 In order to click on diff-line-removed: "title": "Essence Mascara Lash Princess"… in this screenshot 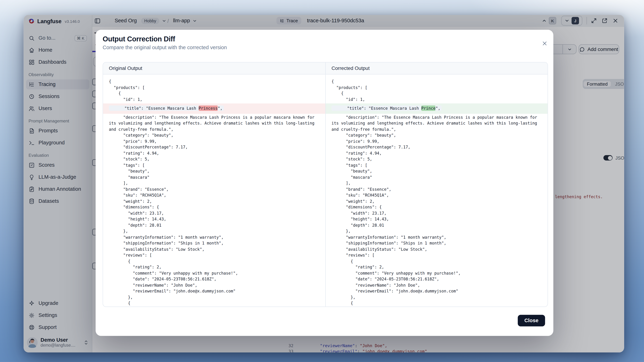, I will do `click(214, 108)`.